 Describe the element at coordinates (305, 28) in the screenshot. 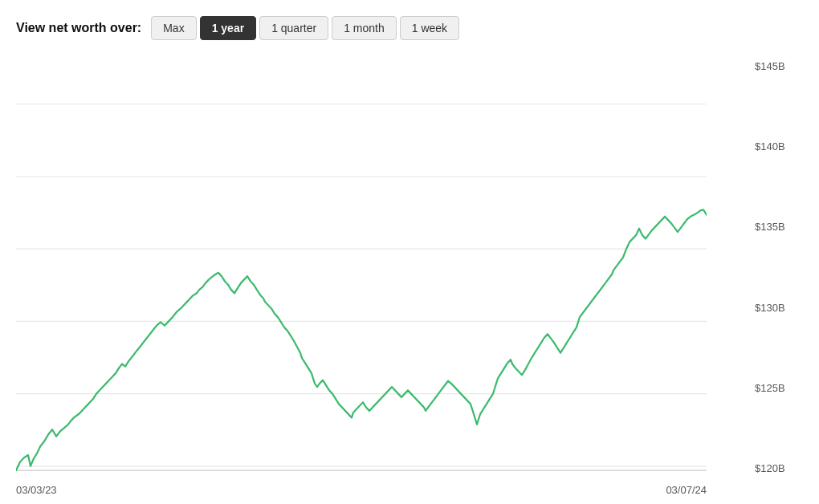

I see `time-period-buttons: Max1 year1 quarter1 month1 week` at that location.